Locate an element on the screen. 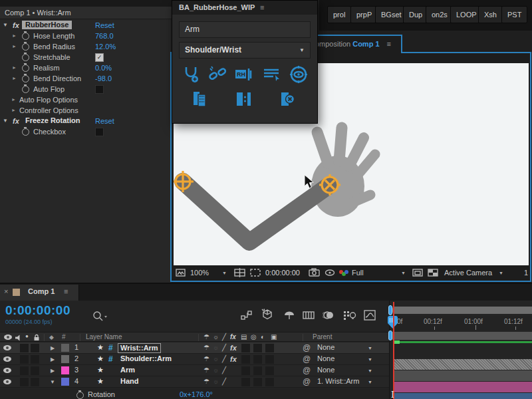  property-value: -98.0 is located at coordinates (104, 78).